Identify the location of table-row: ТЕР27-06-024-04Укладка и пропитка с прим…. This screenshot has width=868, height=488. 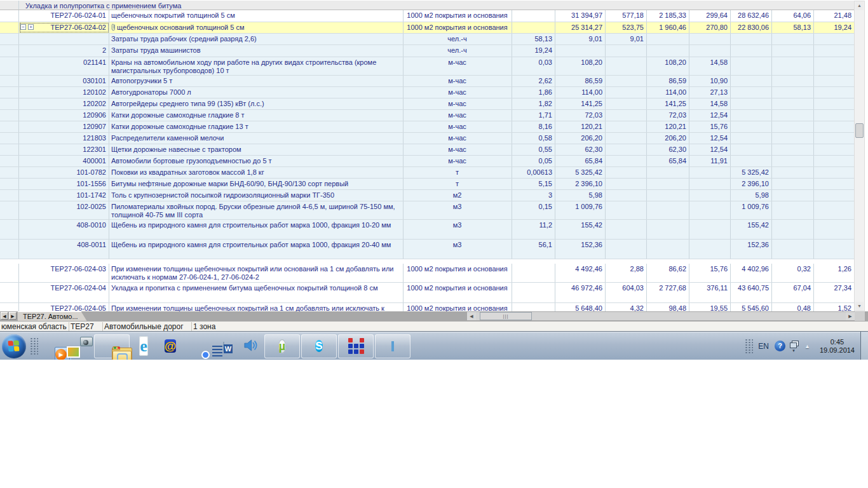
(427, 293).